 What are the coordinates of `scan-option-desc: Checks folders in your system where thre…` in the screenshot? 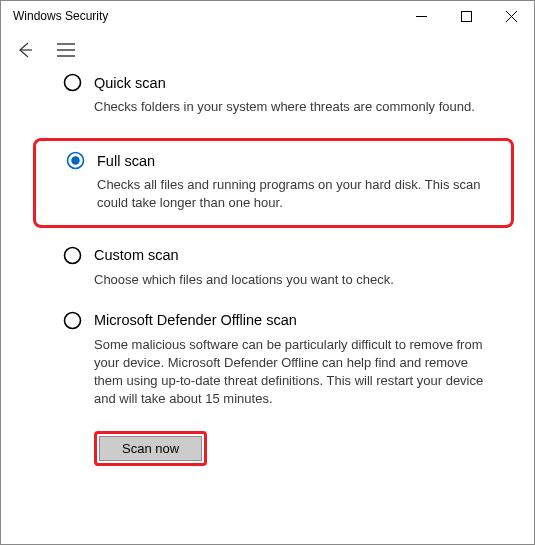 It's located at (280, 107).